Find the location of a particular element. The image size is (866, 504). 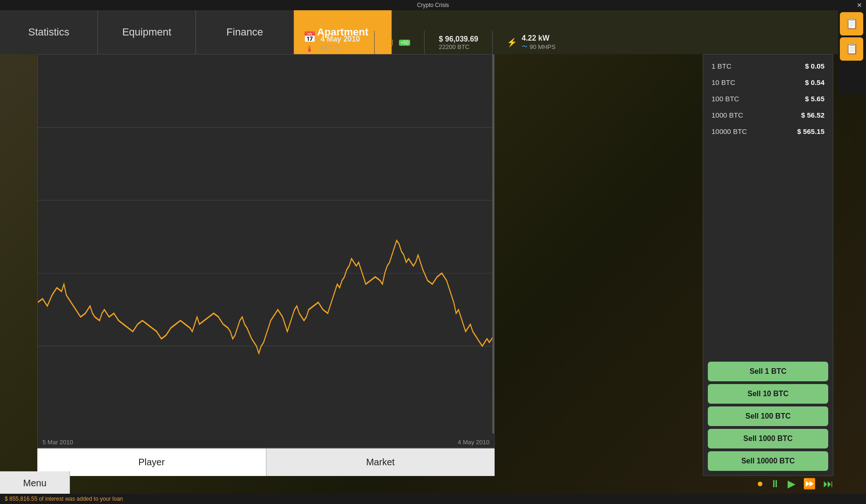

sell-10000btc-button: Sell 10000 BTC is located at coordinates (768, 461).